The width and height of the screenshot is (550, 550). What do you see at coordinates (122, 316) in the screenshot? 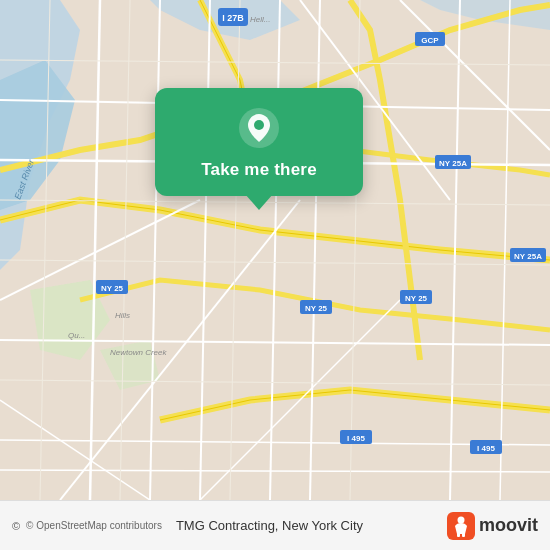
I see `svg-text: Hills` at bounding box center [122, 316].